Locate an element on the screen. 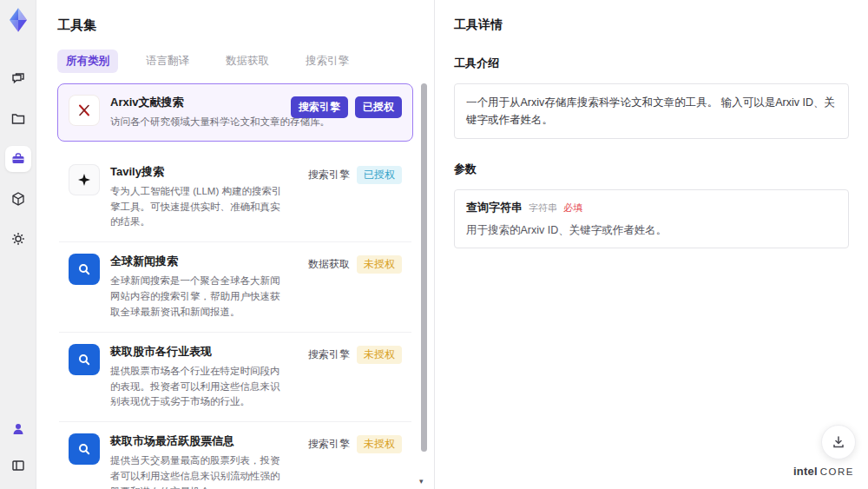  arxiv-icon is located at coordinates (84, 110).